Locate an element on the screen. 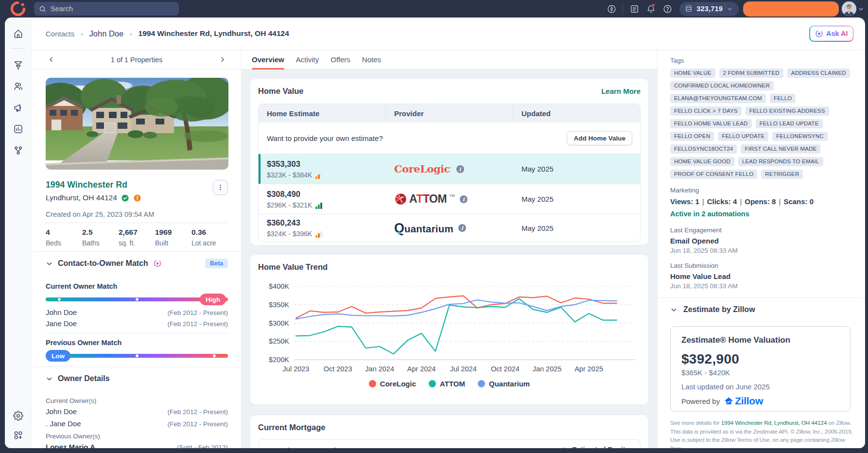 This screenshot has width=868, height=453. last-submission-label: Last Submission is located at coordinates (760, 265).